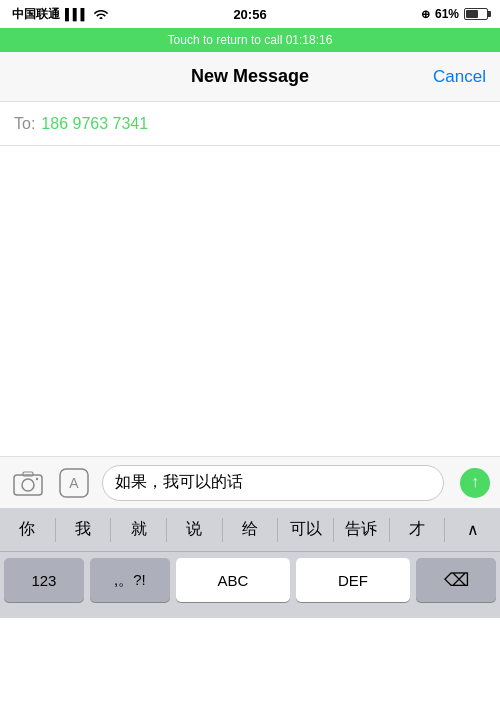  Describe the element at coordinates (418, 530) in the screenshot. I see `predictive-word-8: 才` at that location.